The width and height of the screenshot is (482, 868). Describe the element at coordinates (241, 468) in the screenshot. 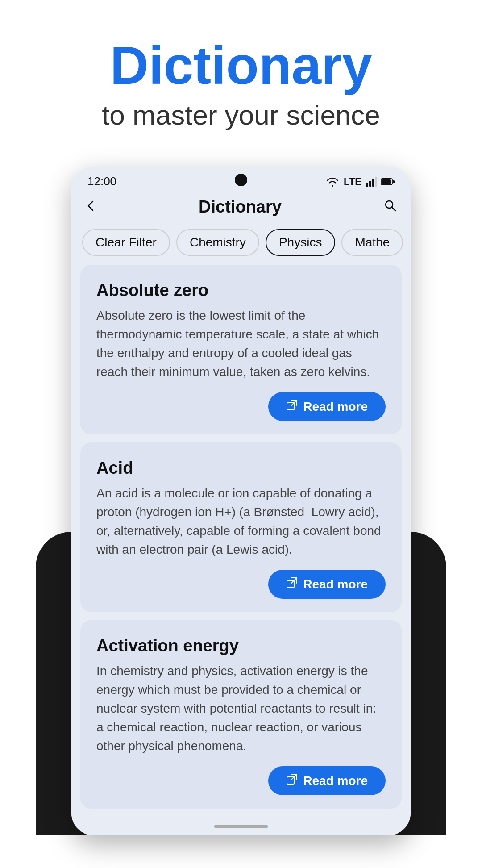

I see `card-title-acid: Acid` at that location.